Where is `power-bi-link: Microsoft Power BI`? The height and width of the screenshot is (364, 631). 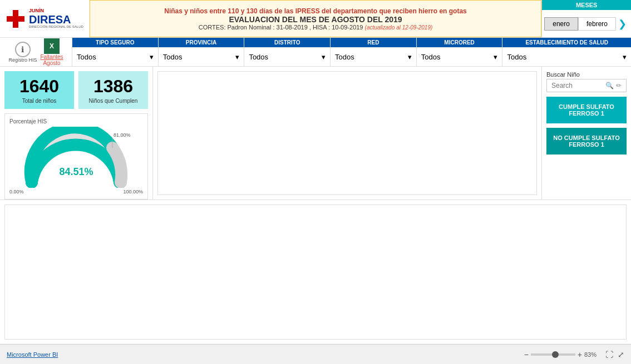
power-bi-link: Microsoft Power BI is located at coordinates (32, 355).